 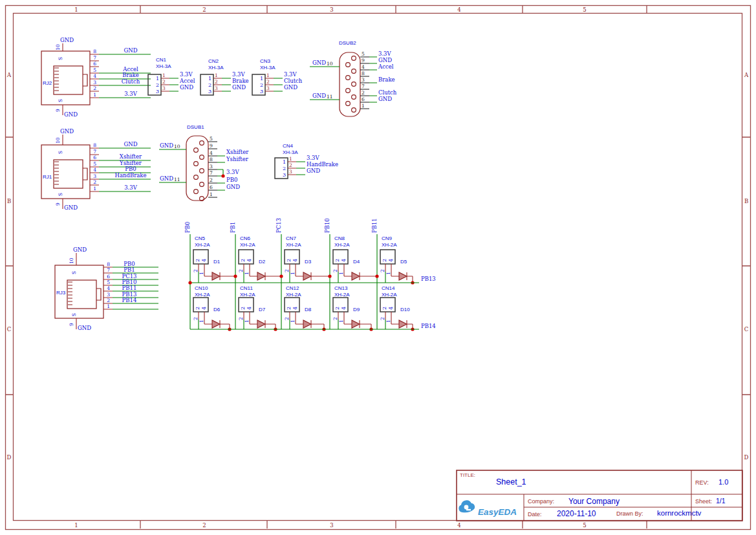 I want to click on drawn-by-value: kornrockmctv, so click(x=679, y=513).